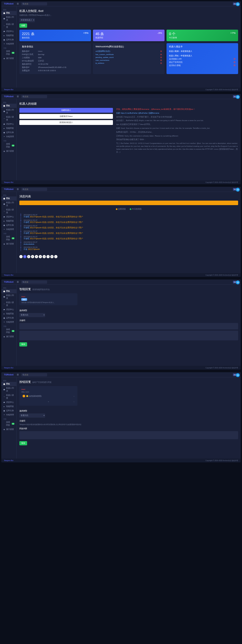 This screenshot has height=644, width=242. What do you see at coordinates (129, 63) in the screenshot?
I see `webhook-item: ip_address删` at bounding box center [129, 63].